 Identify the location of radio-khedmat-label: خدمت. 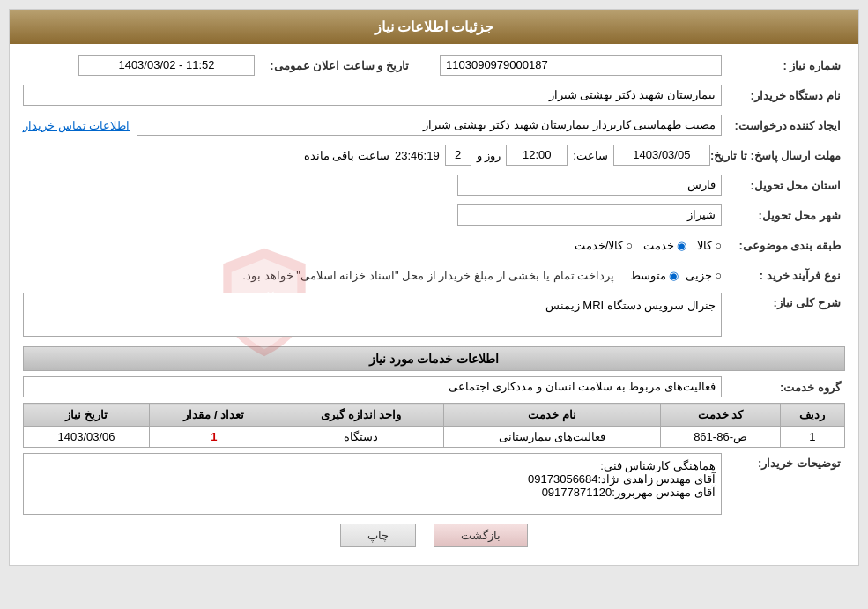
(659, 245).